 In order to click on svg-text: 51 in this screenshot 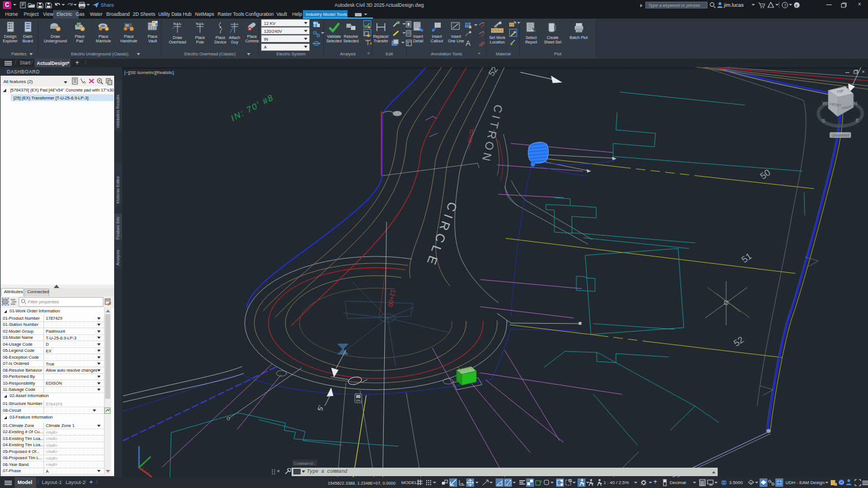, I will do `click(747, 258)`.